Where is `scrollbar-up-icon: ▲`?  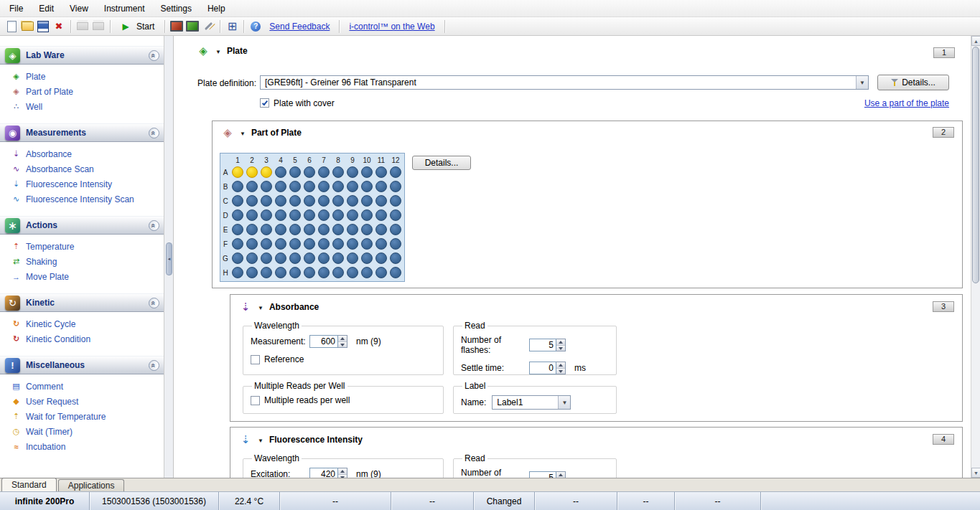
scrollbar-up-icon: ▲ is located at coordinates (976, 41).